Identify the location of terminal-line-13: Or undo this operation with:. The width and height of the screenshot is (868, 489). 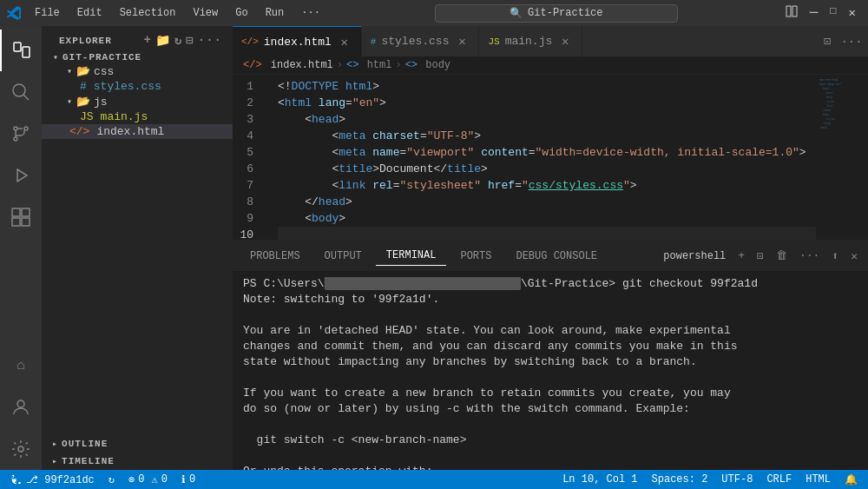
(550, 467).